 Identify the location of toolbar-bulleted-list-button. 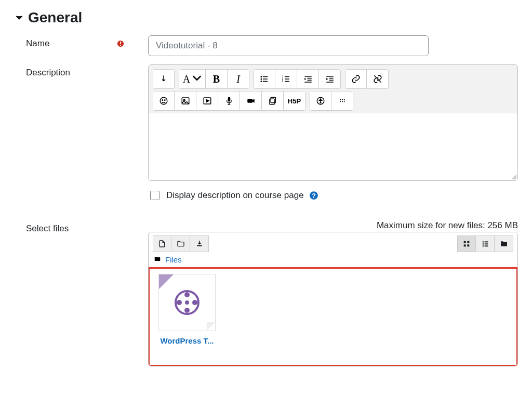
(264, 79).